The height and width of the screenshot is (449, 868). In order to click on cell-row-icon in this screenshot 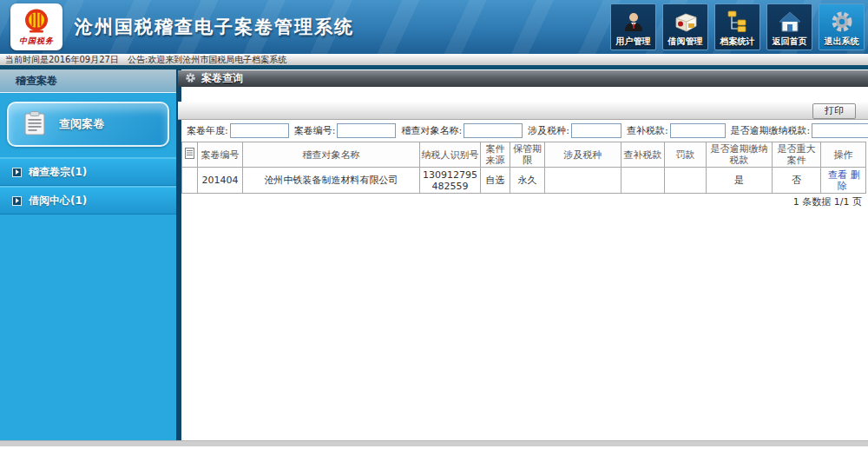, I will do `click(190, 181)`.